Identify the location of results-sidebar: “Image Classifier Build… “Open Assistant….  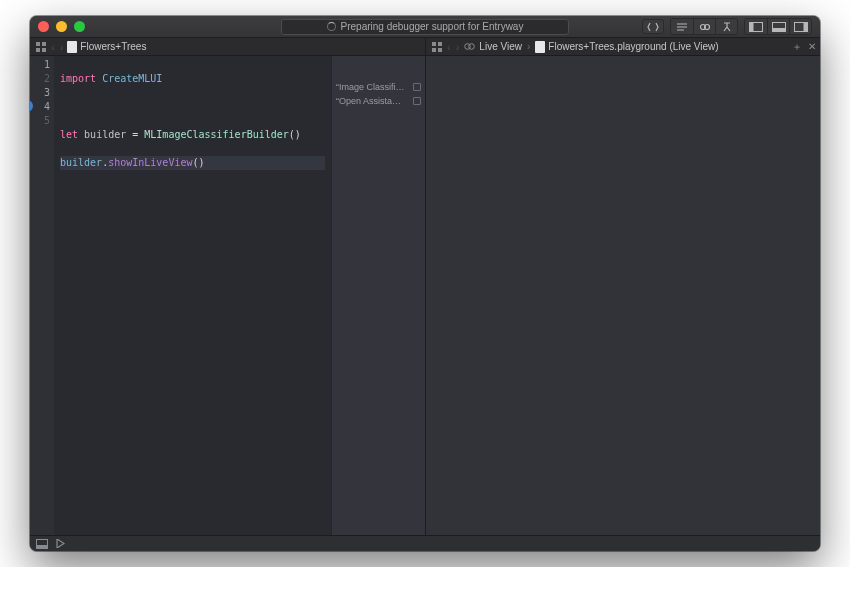
(378, 296).